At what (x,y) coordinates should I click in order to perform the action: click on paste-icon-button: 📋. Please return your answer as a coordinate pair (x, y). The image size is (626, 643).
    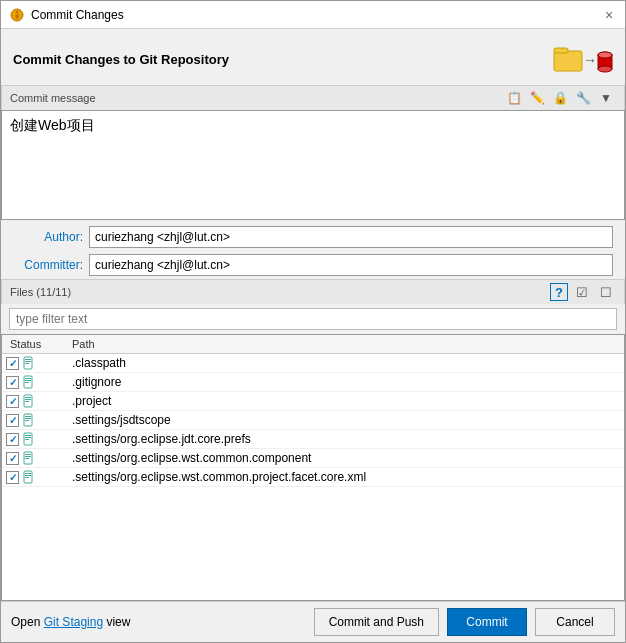
    Looking at the image, I should click on (514, 98).